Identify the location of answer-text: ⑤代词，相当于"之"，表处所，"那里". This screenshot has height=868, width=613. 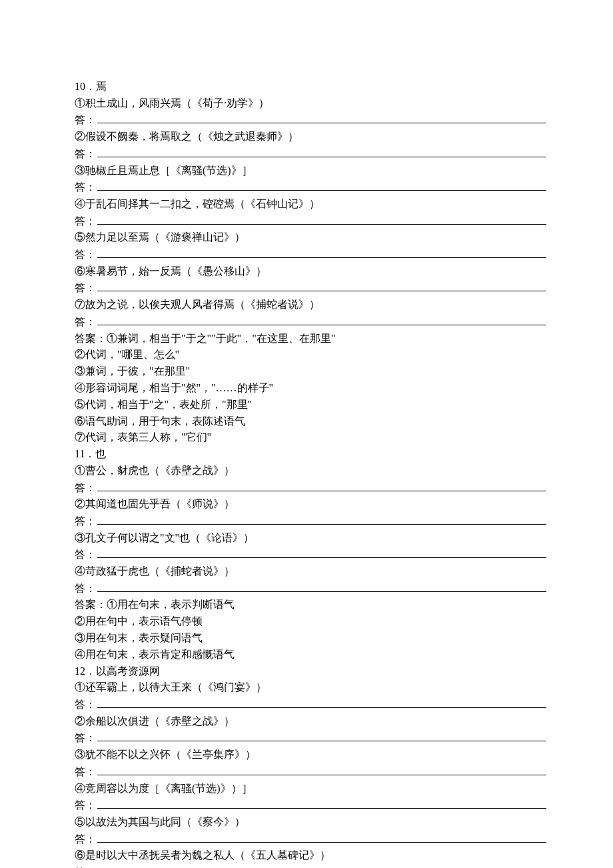
(310, 405).